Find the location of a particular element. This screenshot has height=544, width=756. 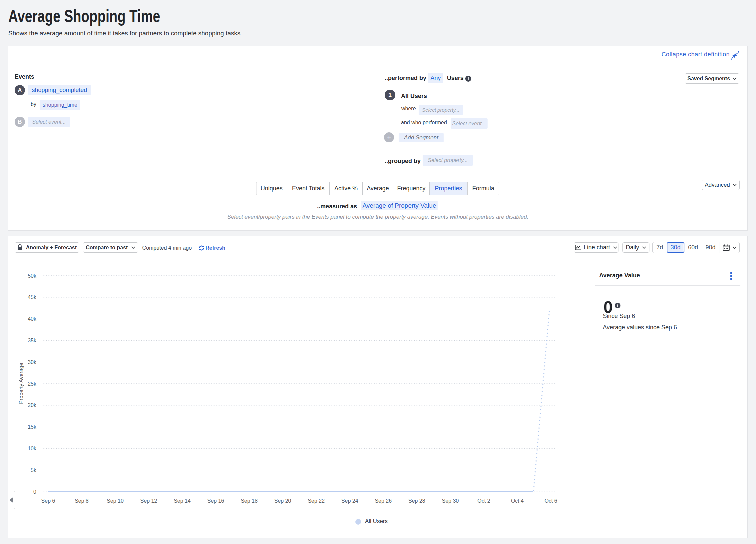

svg-text: 10k is located at coordinates (32, 448).